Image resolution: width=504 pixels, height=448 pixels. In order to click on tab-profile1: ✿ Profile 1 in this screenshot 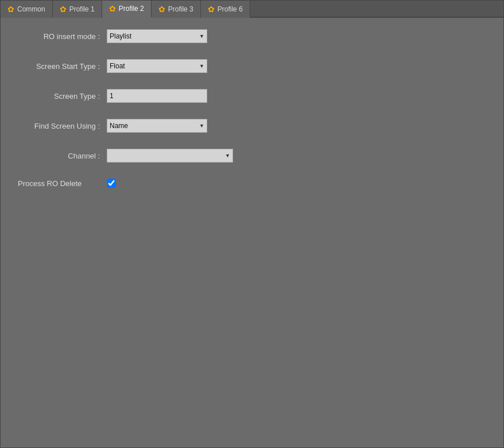, I will do `click(77, 9)`.